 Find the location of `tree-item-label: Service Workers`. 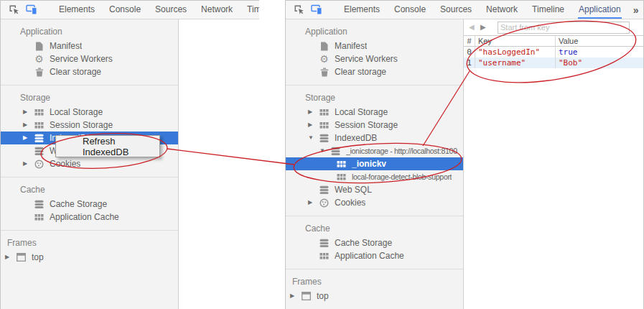

tree-item-label: Service Workers is located at coordinates (366, 59).